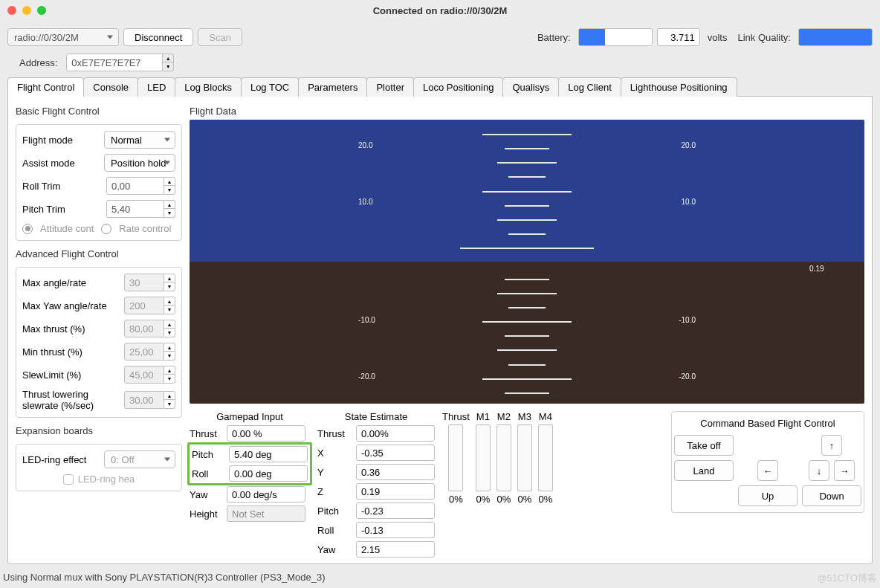  Describe the element at coordinates (140, 163) in the screenshot. I see `assist-mode-select: Position hold` at that location.